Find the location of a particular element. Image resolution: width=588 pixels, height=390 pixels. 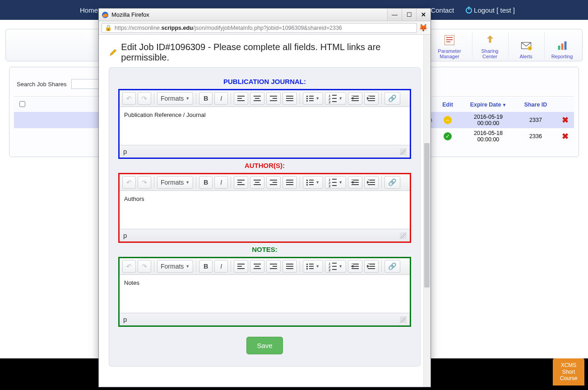

nav-contact: Contact is located at coordinates (442, 10).